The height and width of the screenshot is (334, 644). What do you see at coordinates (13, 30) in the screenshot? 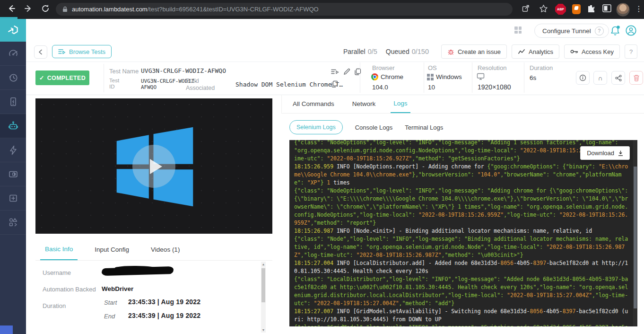
I see `lambdatest-logo-icon` at bounding box center [13, 30].